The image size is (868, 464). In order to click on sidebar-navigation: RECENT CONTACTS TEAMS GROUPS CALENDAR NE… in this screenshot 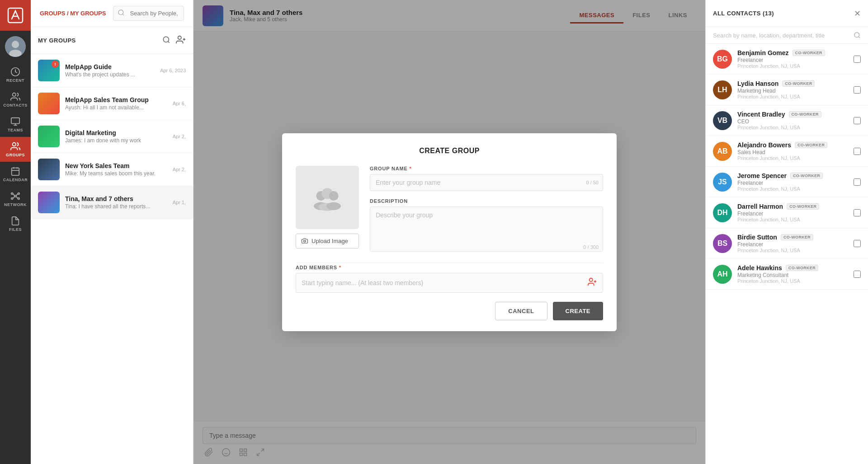, I will do `click(15, 232)`.